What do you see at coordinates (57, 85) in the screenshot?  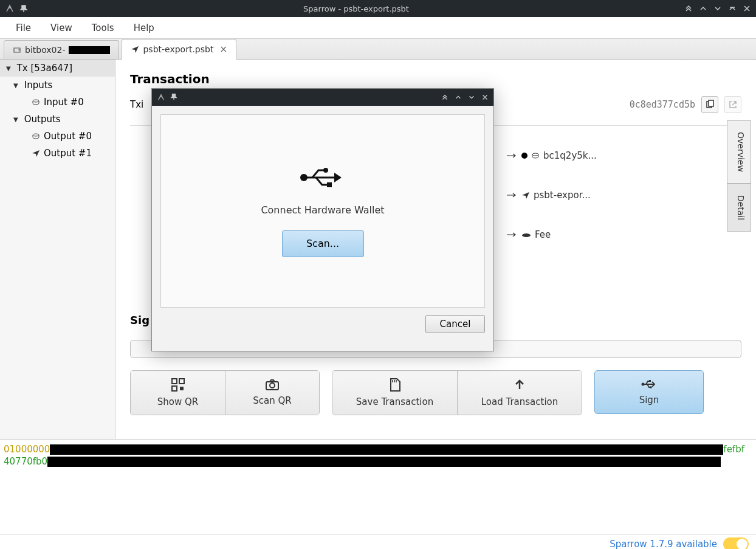 I see `tree-inputs: Inputs` at bounding box center [57, 85].